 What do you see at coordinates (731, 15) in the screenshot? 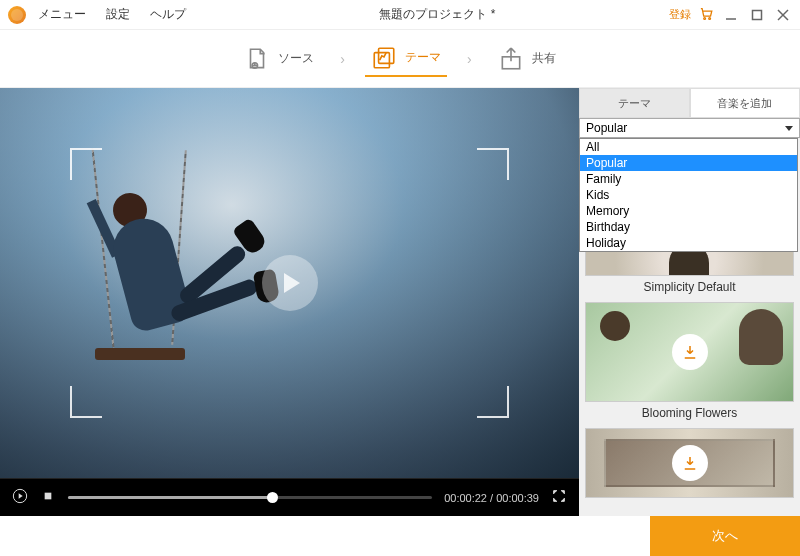
I see `minimize-button` at bounding box center [731, 15].